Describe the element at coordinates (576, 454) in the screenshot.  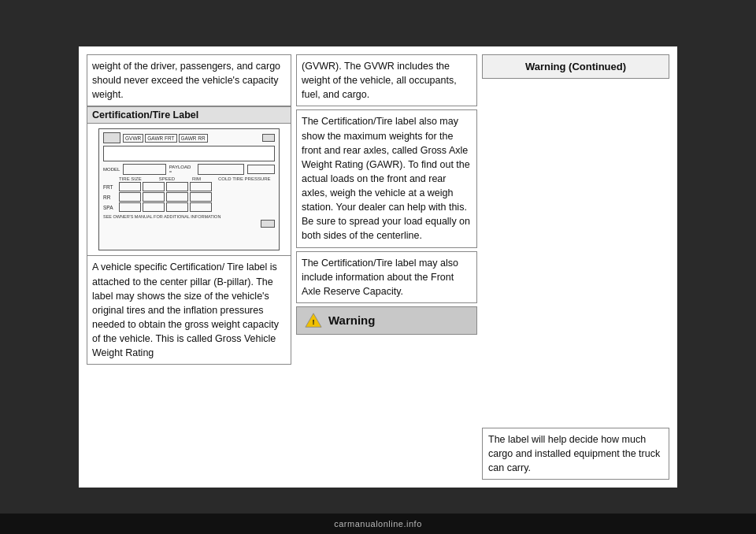
I see `right-footer-text-box: The label will help decide how much carg…` at that location.